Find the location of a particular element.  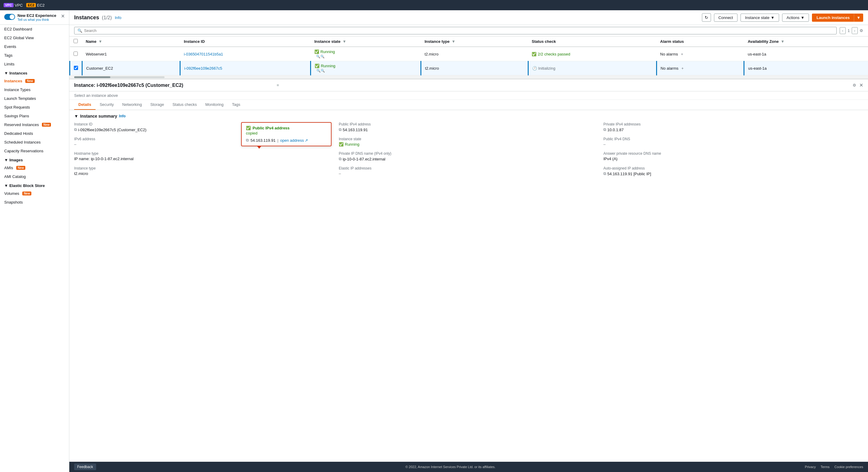

sidebar-section-instances: ▼ Instances is located at coordinates (34, 72).